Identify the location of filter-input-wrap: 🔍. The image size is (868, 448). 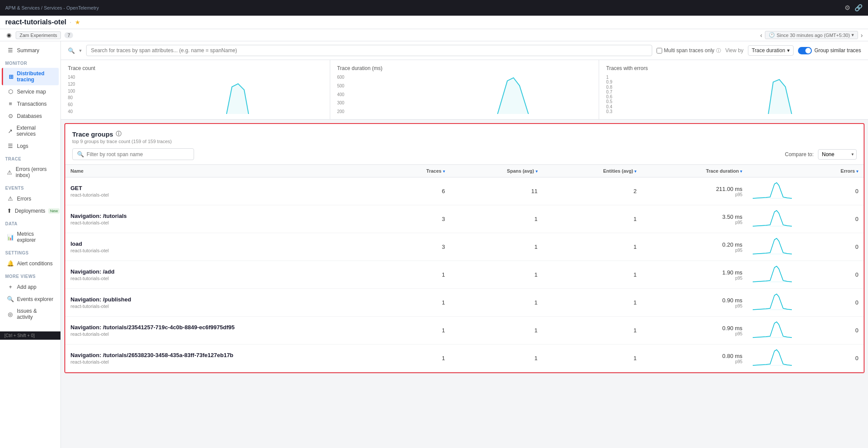
(133, 154).